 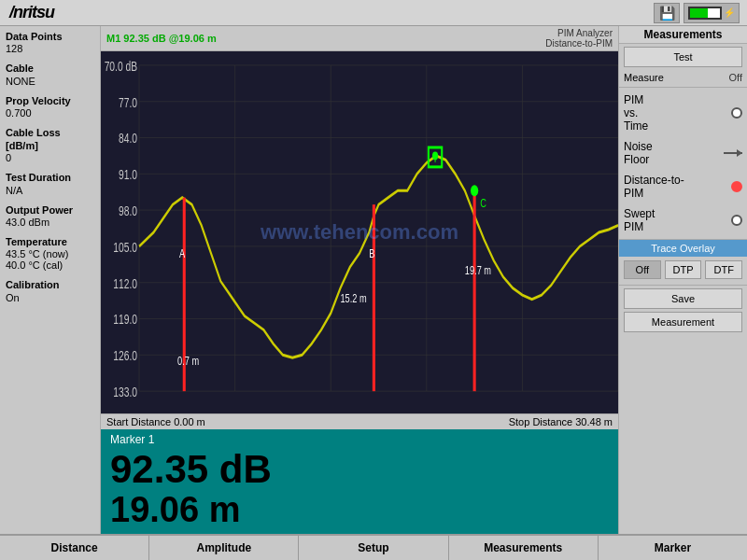 I want to click on svg-text: C, so click(x=484, y=203).